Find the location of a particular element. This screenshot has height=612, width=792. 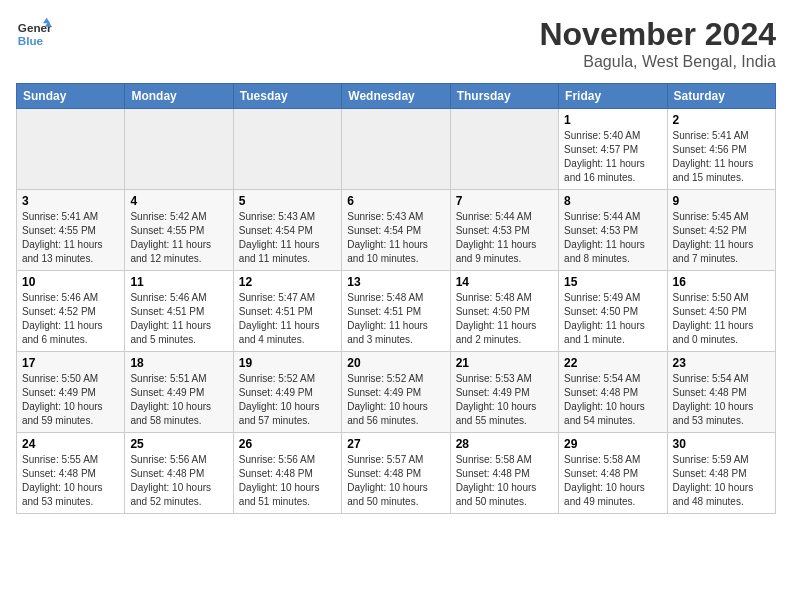

day-number: 12 is located at coordinates (288, 282).